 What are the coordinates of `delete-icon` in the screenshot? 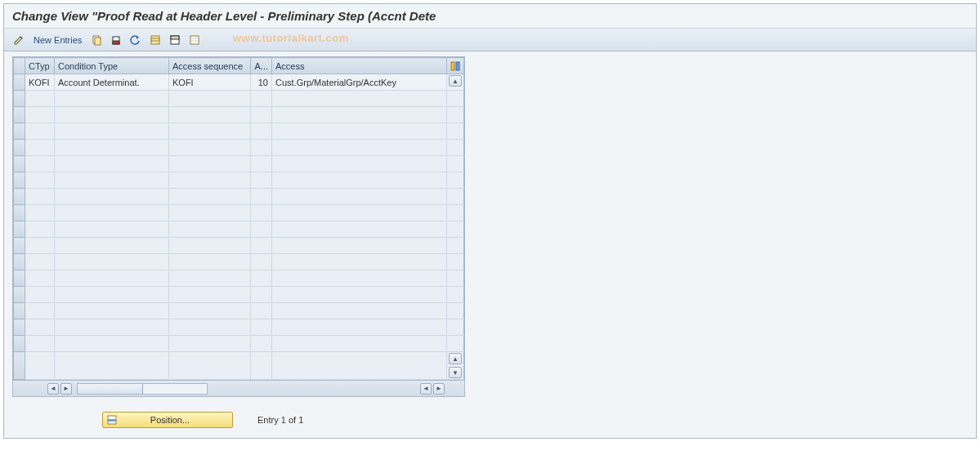 It's located at (116, 40).